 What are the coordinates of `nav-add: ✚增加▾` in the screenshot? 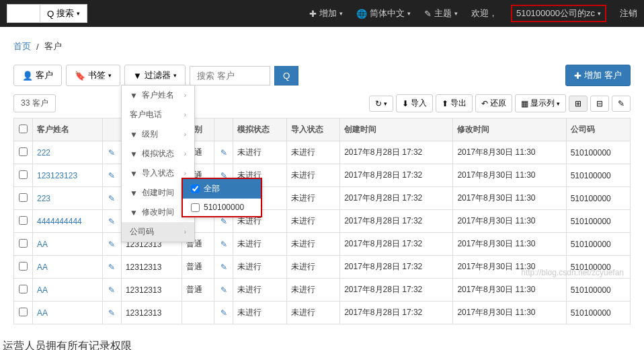 It's located at (326, 13).